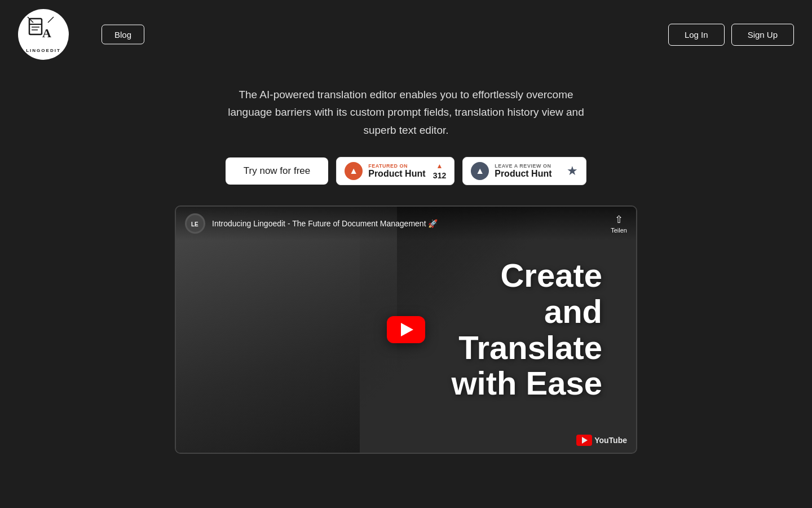 The width and height of the screenshot is (812, 508). What do you see at coordinates (440, 171) in the screenshot?
I see `ph-count-container: ▲ 312` at bounding box center [440, 171].